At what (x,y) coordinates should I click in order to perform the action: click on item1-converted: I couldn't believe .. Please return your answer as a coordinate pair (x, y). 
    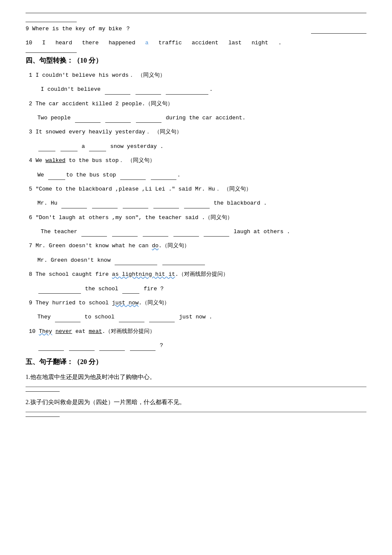
    Looking at the image, I should click on (200, 90).